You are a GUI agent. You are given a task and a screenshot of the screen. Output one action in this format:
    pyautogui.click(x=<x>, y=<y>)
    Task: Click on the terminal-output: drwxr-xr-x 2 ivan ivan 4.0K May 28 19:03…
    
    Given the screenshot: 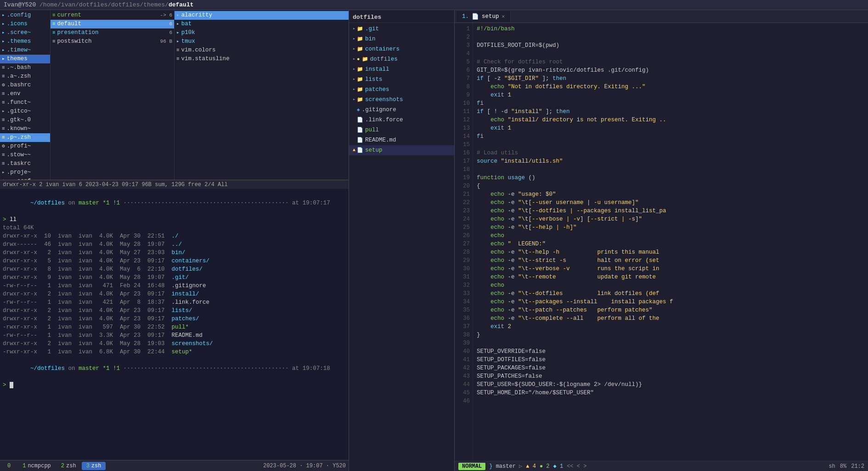 What is the action you would take?
    pyautogui.click(x=175, y=344)
    